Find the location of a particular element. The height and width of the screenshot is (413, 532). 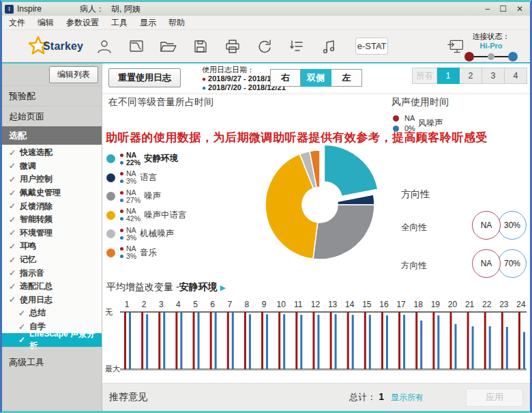

svg-text: 3 is located at coordinates (161, 304).